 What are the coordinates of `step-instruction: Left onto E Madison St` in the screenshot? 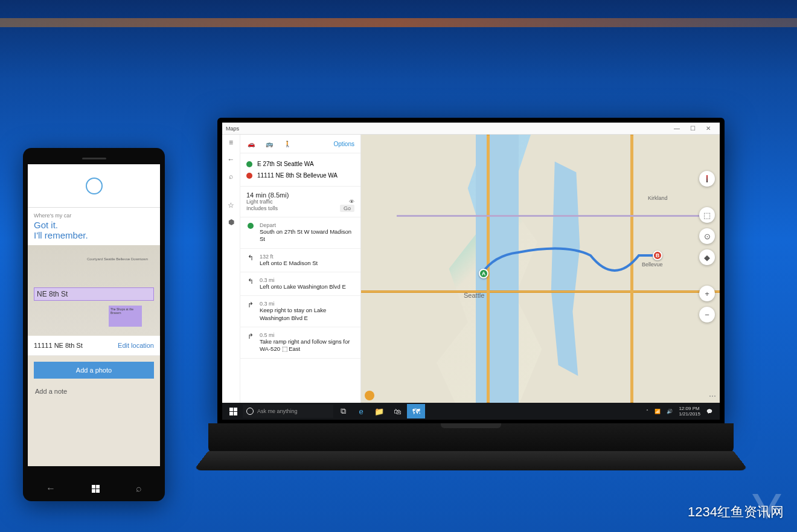 It's located at (289, 263).